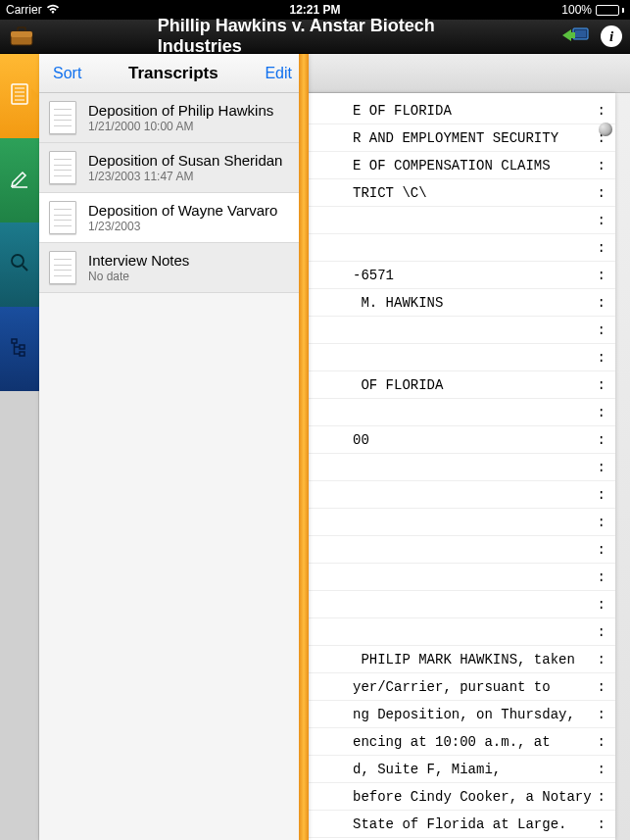  What do you see at coordinates (185, 176) in the screenshot?
I see `list-item-subtitle: 1/23/2003 11:47 AM` at bounding box center [185, 176].